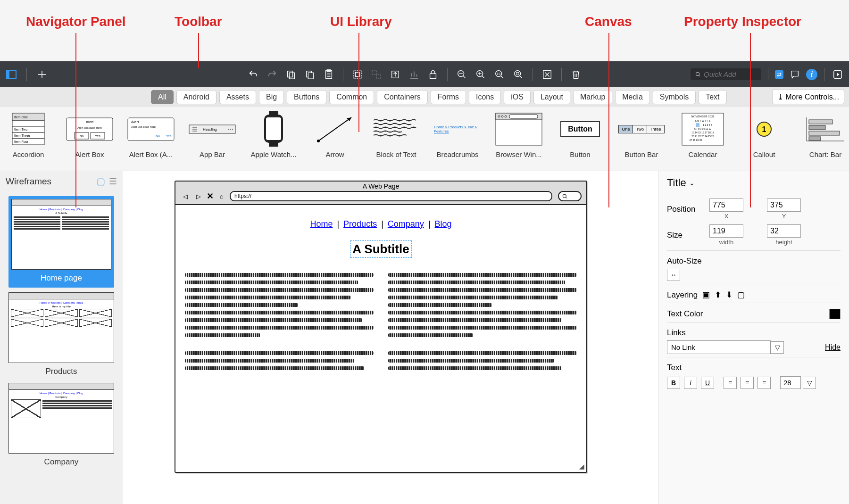  Describe the element at coordinates (272, 97) in the screenshot. I see `category-big: Big` at that location.